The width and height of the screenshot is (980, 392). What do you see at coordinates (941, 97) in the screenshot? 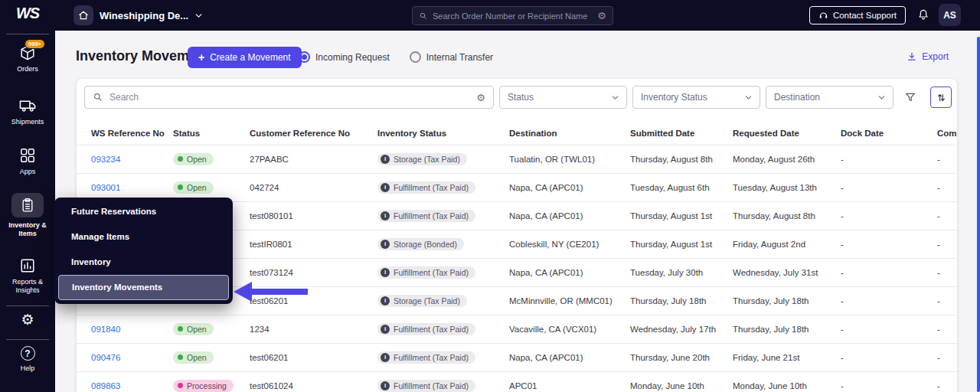
I see `sort-button` at bounding box center [941, 97].